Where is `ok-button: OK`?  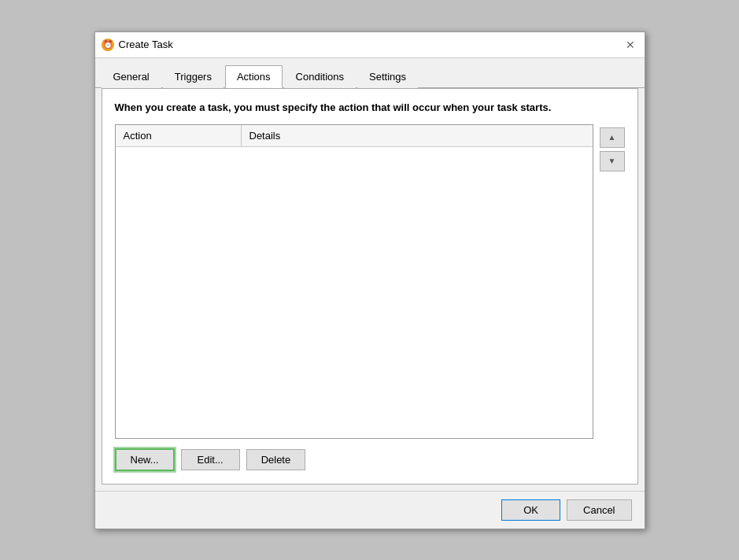 ok-button: OK is located at coordinates (530, 510).